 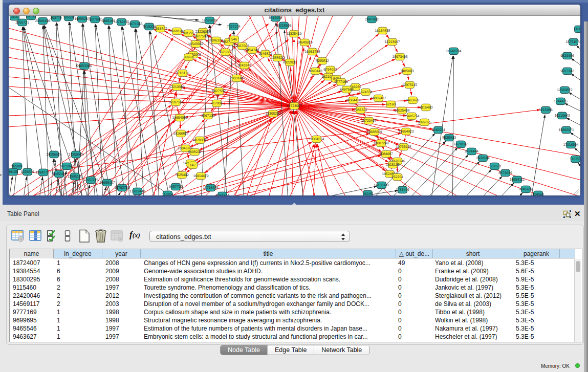 I want to click on svg-text: 8454749, so click(x=252, y=50).